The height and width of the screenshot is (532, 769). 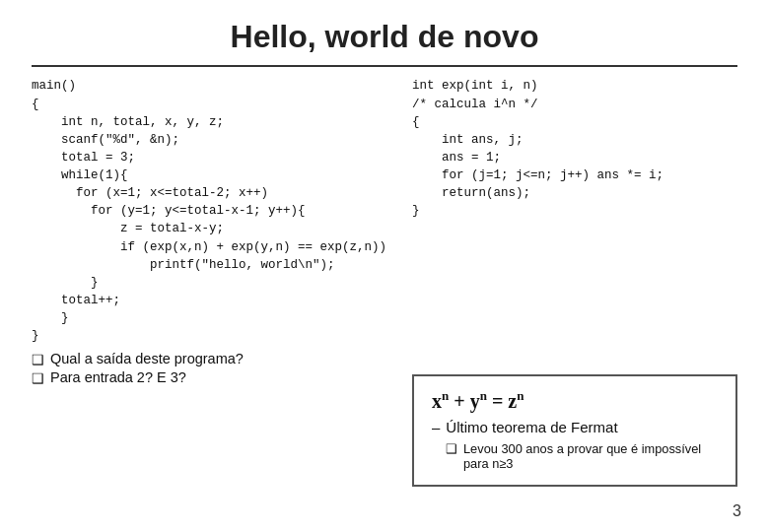 I want to click on sub-bullet-area: ❑ Levou 300 anos a provar que é impossív…, so click(x=575, y=456).